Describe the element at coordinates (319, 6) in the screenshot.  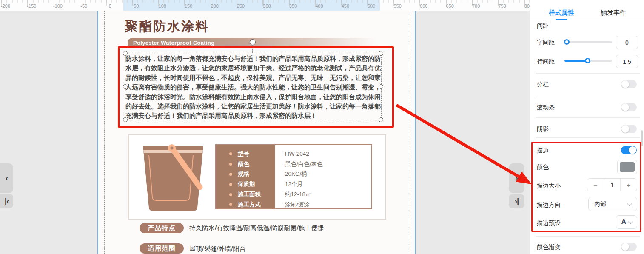
I see `ruler-tick-label: 400` at that location.